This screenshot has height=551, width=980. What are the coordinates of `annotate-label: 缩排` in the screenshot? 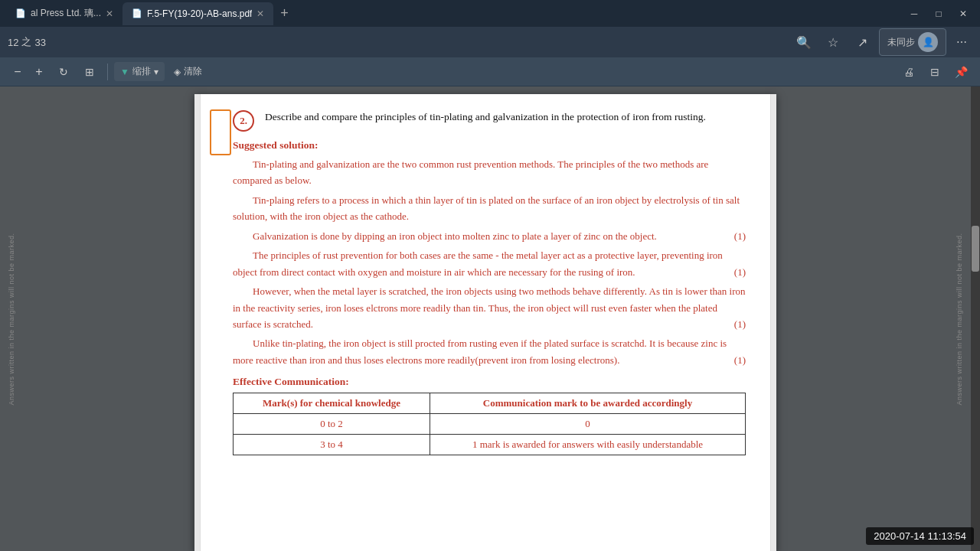 It's located at (142, 72).